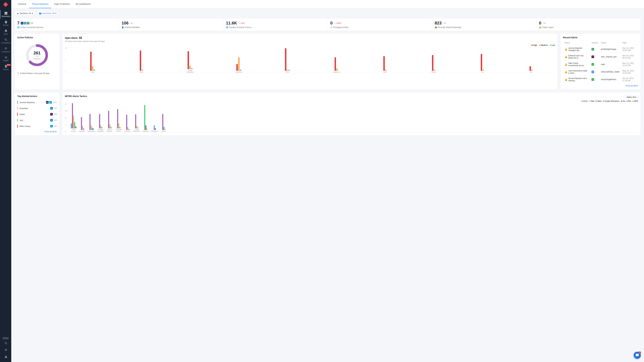 This screenshot has width=644, height=362. I want to click on top-actors-card: Top Alerted Actors Jerome Boynton ok S 2…, so click(37, 114).